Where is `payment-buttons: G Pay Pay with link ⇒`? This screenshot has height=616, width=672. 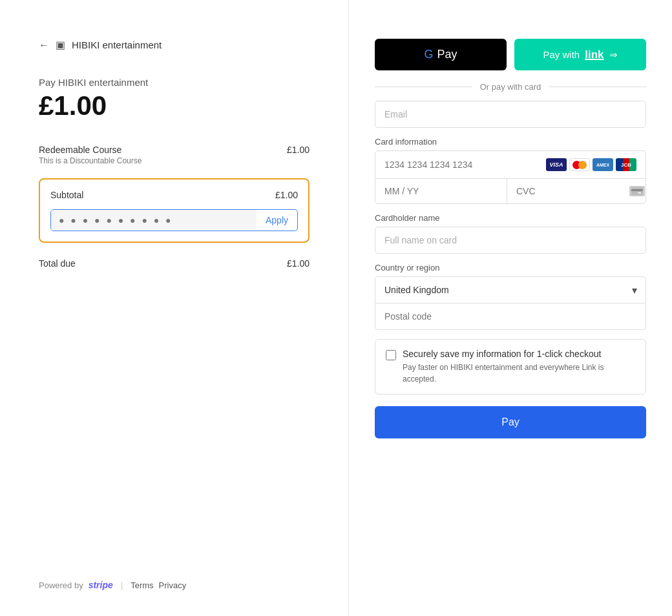
payment-buttons: G Pay Pay with link ⇒ is located at coordinates (510, 54).